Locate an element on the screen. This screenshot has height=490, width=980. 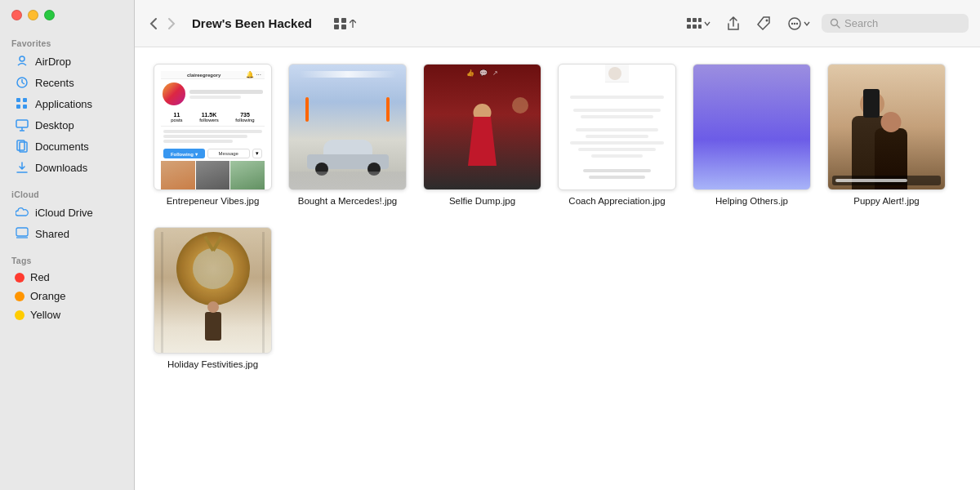
icloud-icon is located at coordinates (22, 212).